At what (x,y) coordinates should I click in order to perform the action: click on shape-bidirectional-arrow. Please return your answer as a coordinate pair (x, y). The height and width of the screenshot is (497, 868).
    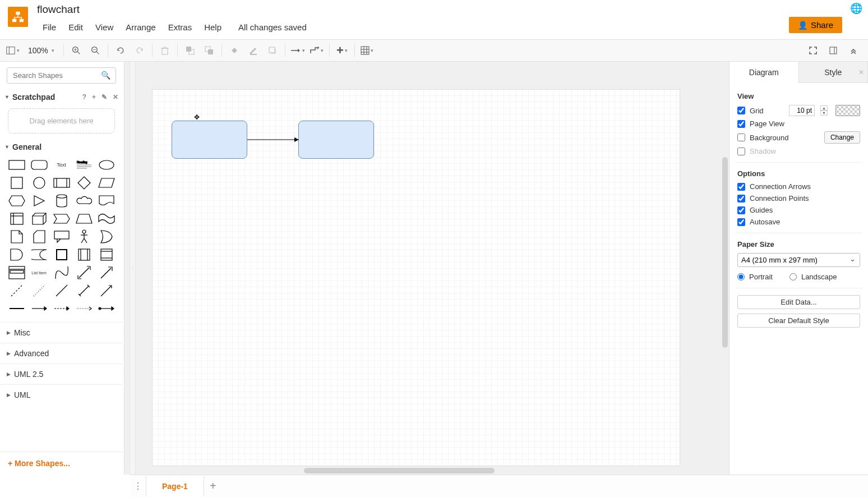
    Looking at the image, I should click on (84, 273).